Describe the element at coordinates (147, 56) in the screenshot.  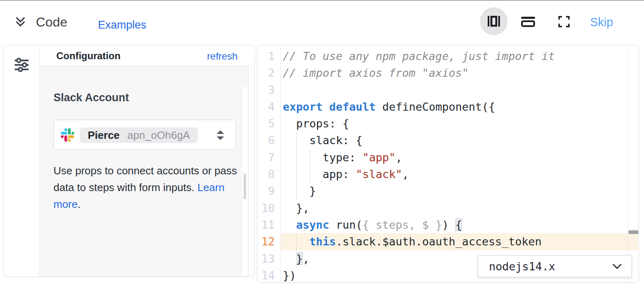
I see `configuration-header: Configuration refresh` at that location.